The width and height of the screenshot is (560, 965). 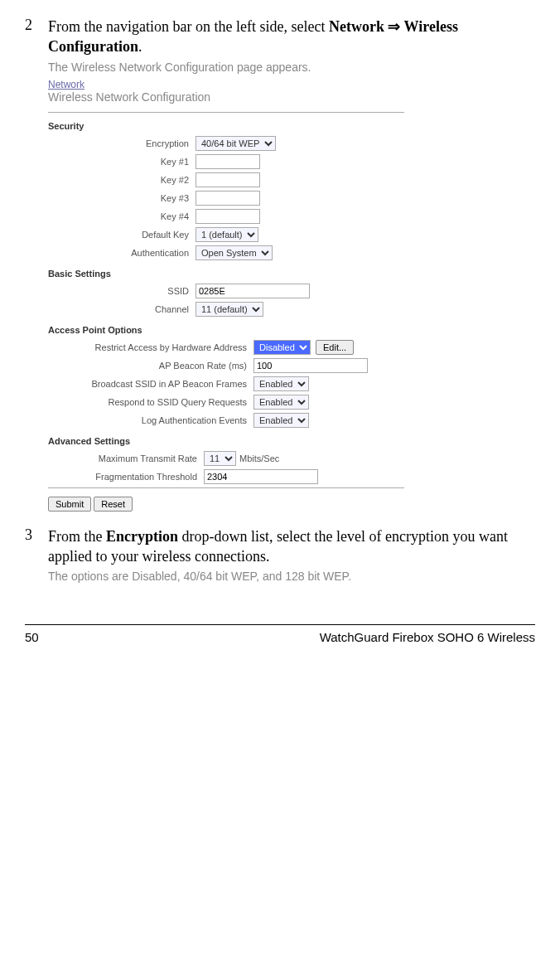 I want to click on restrict-select: Disabled, so click(x=282, y=347).